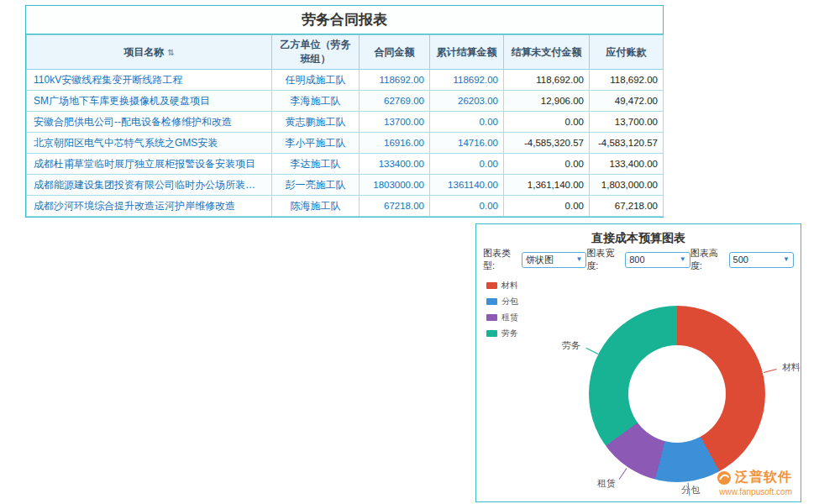 The width and height of the screenshot is (840, 504). What do you see at coordinates (395, 185) in the screenshot?
I see `contract-amount-cell: 1803000.00` at bounding box center [395, 185].